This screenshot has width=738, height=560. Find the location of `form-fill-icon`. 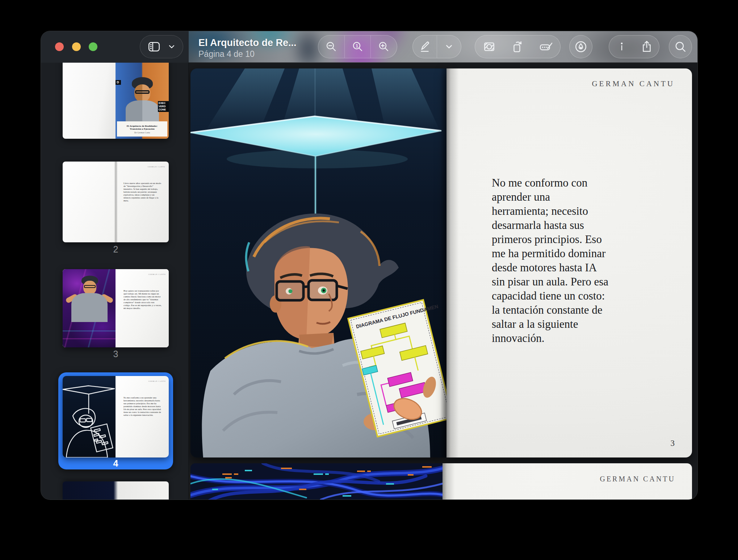

form-fill-icon is located at coordinates (546, 47).